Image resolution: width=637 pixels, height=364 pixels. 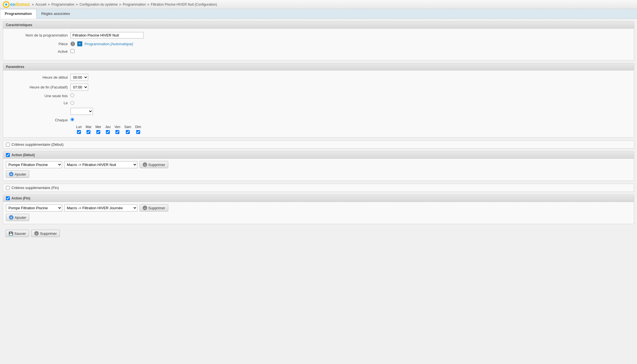 I want to click on active-label: Activé, so click(x=40, y=52).